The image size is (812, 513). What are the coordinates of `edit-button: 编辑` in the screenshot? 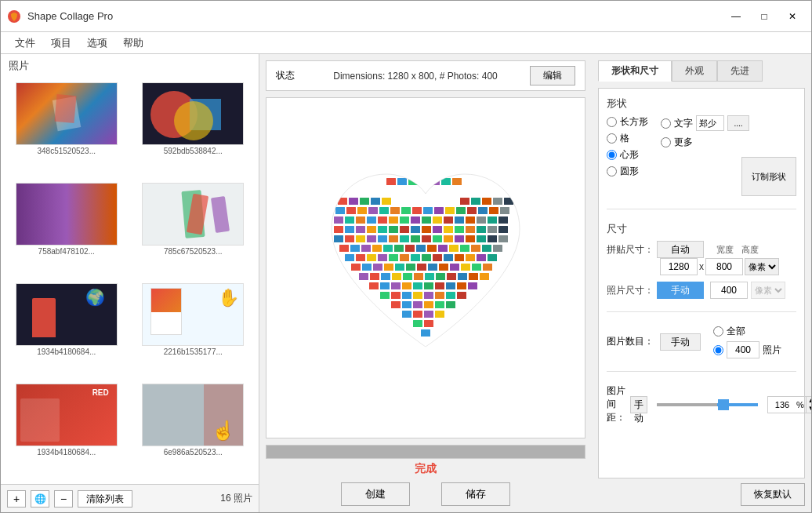 It's located at (553, 75).